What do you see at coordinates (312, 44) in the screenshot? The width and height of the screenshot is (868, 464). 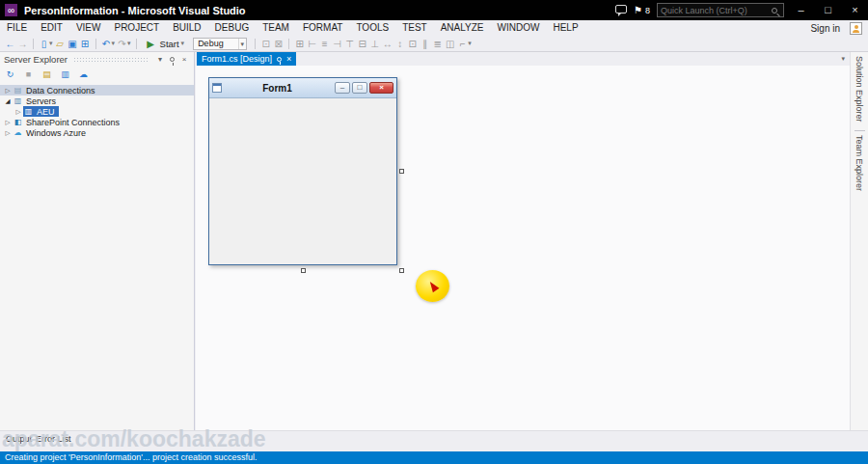 I see `align-lefts-icon: ⊢` at bounding box center [312, 44].